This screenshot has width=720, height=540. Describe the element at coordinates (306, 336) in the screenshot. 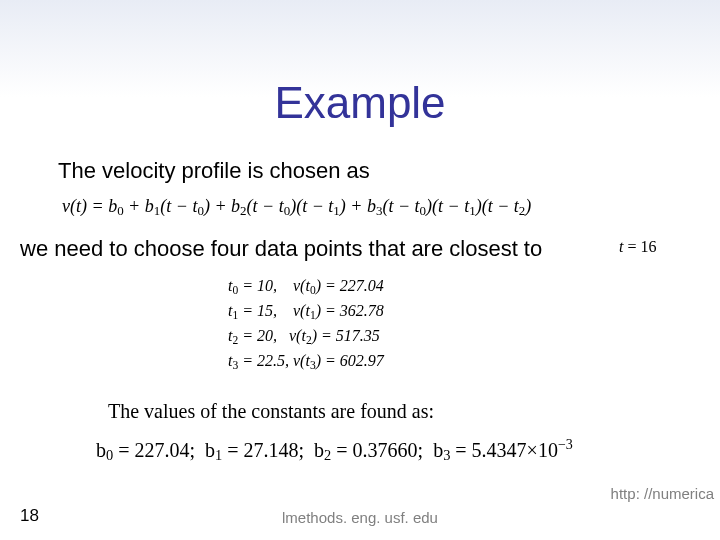

I see `data-point-2: t2 = 20, v(t2) = 517.35` at that location.